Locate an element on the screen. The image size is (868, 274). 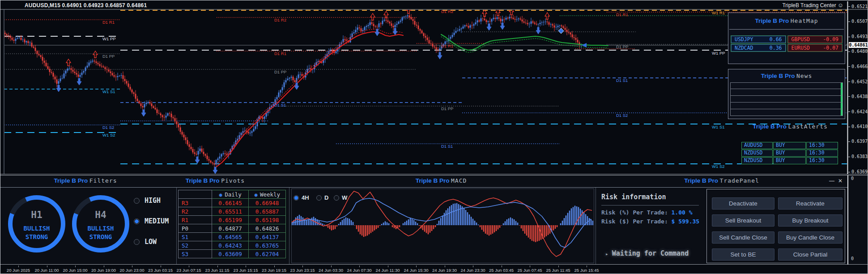
pivot-row: S30.636090.62704 is located at coordinates (232, 254).